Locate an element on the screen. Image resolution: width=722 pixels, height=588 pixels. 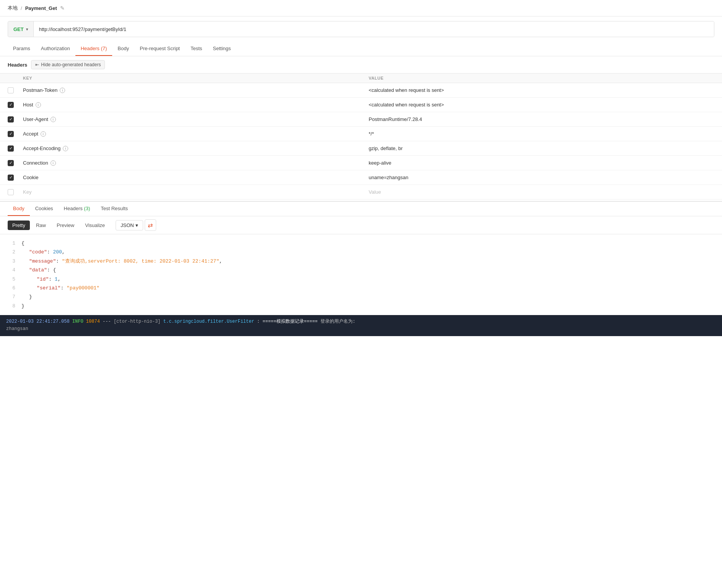
tab-tests: Tests is located at coordinates (196, 49).